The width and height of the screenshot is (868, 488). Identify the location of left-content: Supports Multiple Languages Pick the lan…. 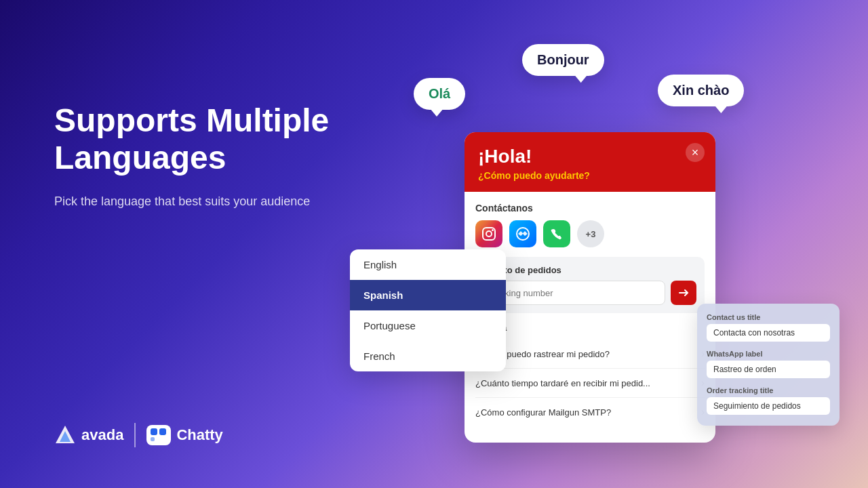
(200, 156).